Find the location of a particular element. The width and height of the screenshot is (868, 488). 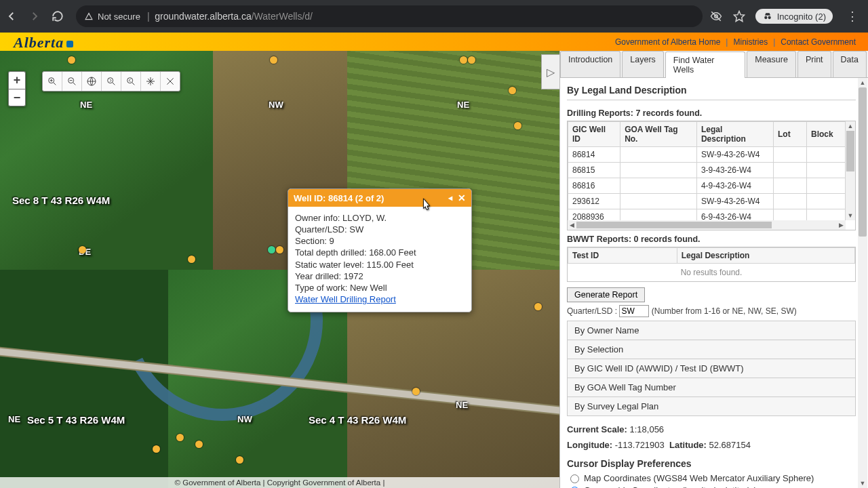

popup-section: 9 is located at coordinates (332, 241).